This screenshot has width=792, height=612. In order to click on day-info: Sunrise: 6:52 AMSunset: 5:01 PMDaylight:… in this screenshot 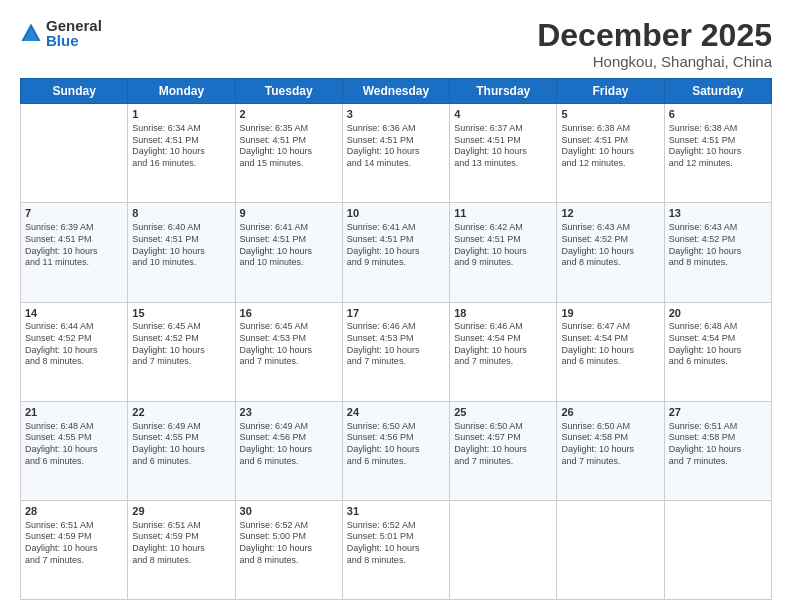, I will do `click(396, 544)`.